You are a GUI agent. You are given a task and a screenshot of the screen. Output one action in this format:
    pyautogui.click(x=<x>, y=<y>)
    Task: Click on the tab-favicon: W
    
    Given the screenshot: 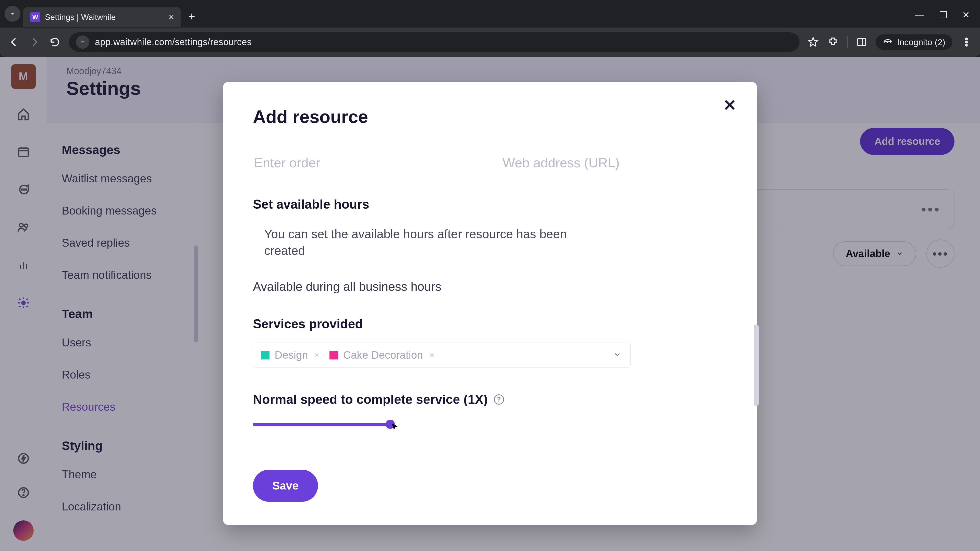 What is the action you would take?
    pyautogui.click(x=35, y=17)
    